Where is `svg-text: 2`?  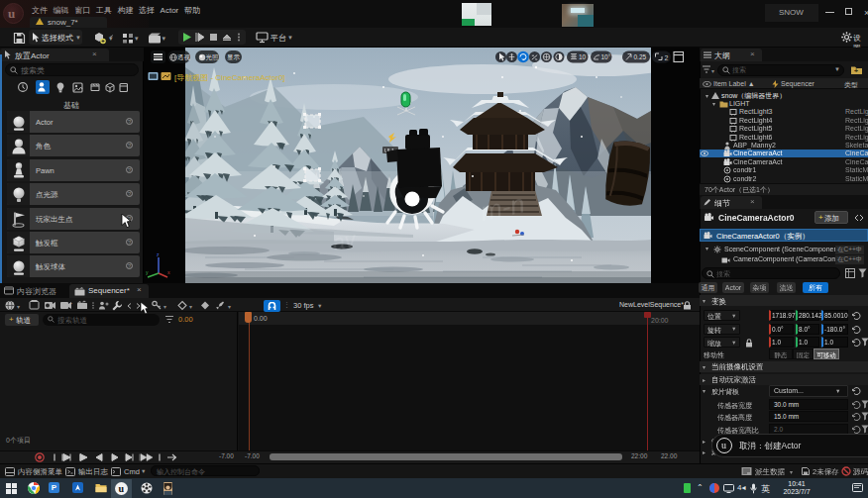 svg-text: 2 is located at coordinates (667, 57).